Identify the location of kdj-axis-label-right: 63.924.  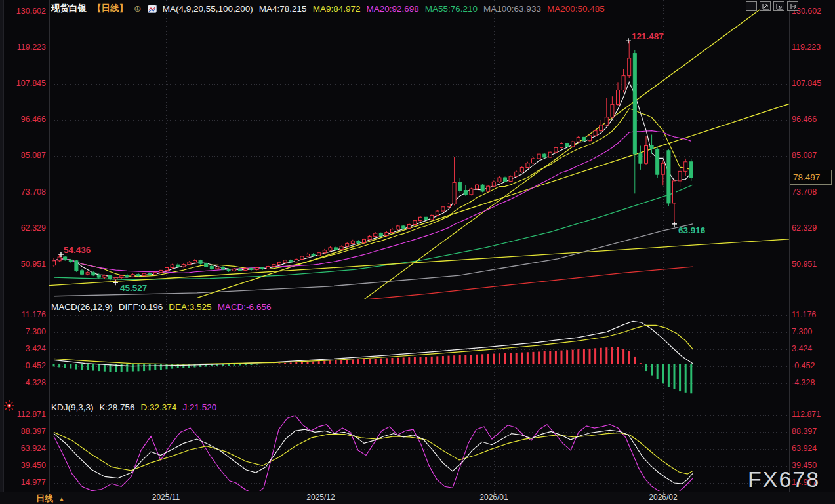
(813, 448).